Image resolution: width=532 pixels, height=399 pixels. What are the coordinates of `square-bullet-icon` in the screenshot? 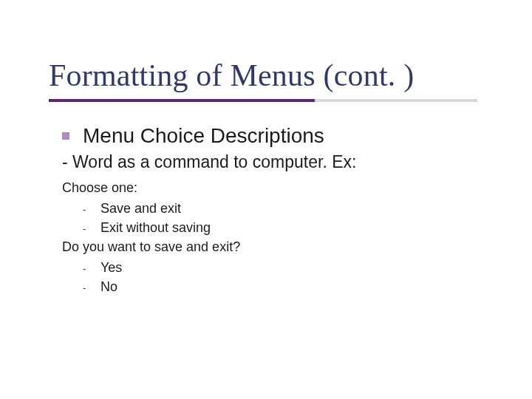 It's located at (66, 136).